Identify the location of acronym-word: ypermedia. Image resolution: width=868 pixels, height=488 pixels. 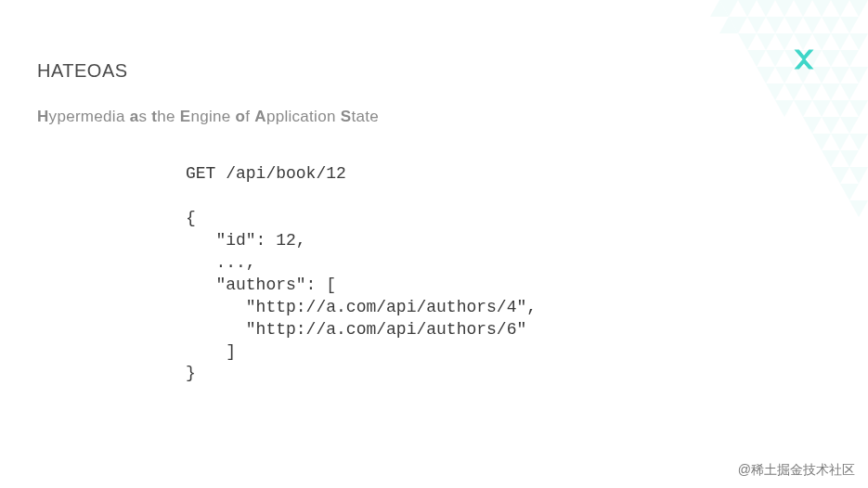
(89, 117).